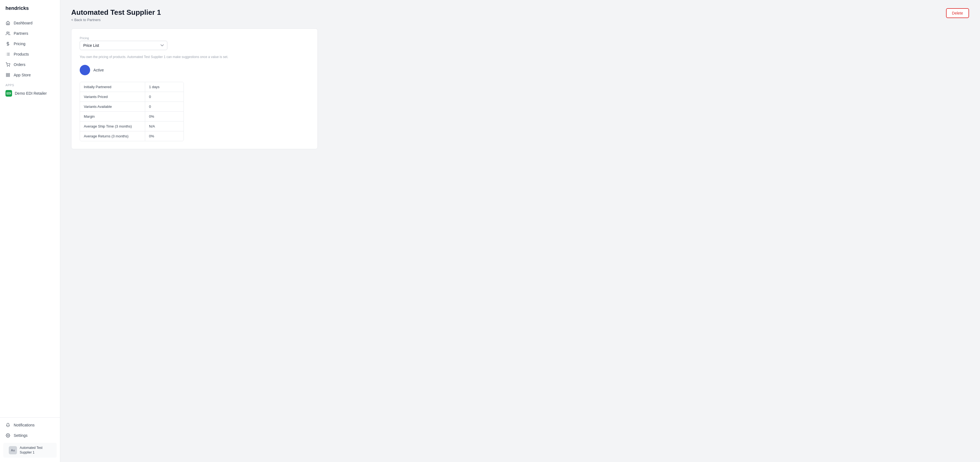 The width and height of the screenshot is (980, 462). What do you see at coordinates (132, 117) in the screenshot?
I see `stats-row: Margin0%` at bounding box center [132, 117].